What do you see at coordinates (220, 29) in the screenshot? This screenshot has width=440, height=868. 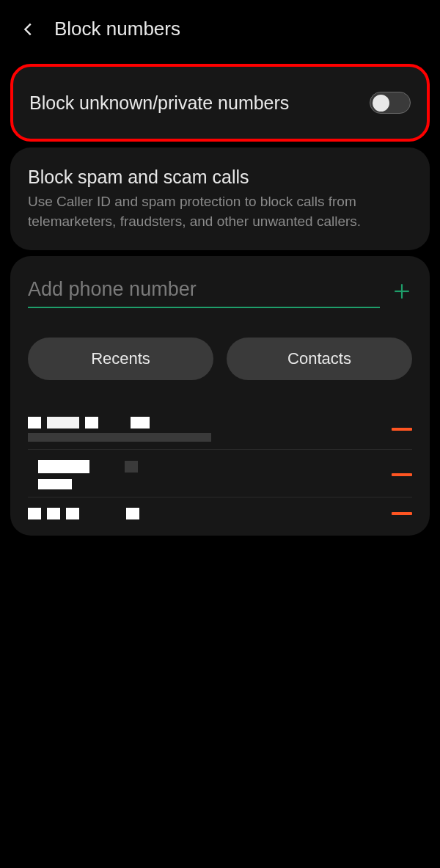 I see `header: Block numbers` at bounding box center [220, 29].